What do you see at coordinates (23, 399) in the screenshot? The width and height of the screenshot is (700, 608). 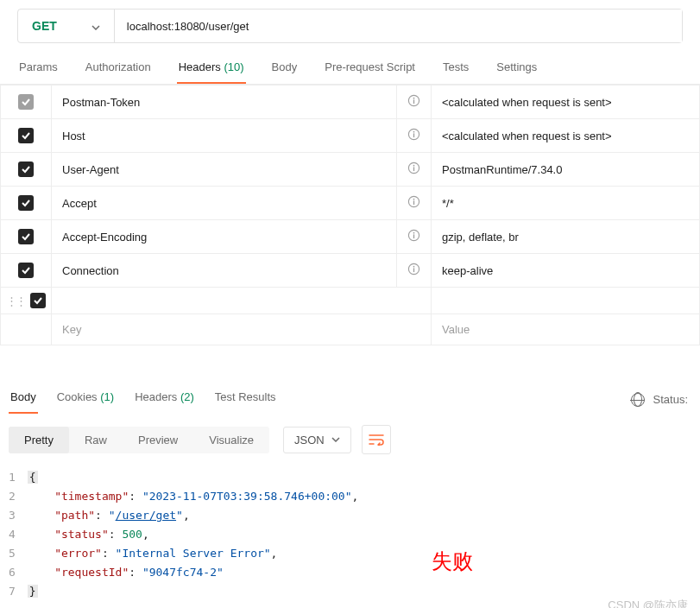 I see `response-tab-body: Body` at bounding box center [23, 399].